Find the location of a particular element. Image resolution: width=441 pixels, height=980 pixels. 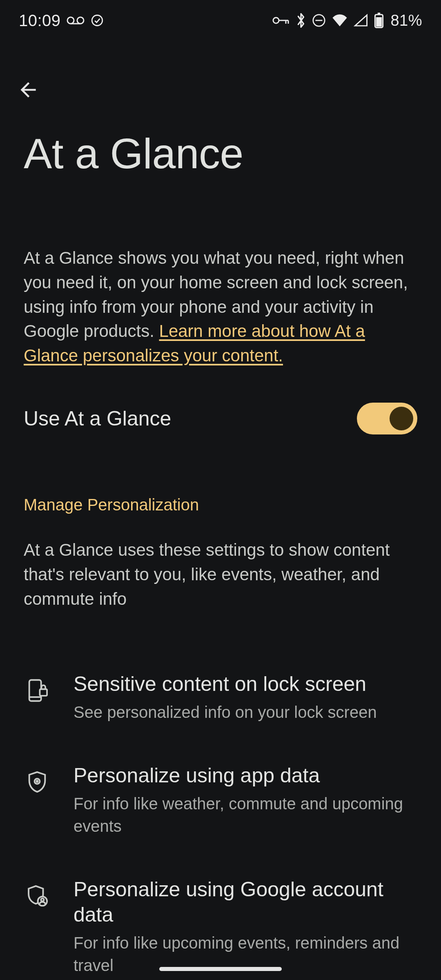

pref-title: Personalize using app data is located at coordinates (245, 776).